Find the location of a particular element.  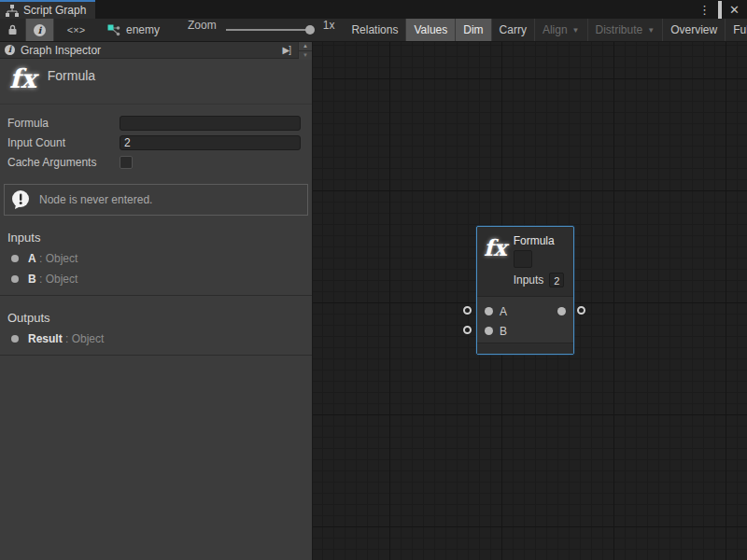

port-label: A is located at coordinates (503, 312).